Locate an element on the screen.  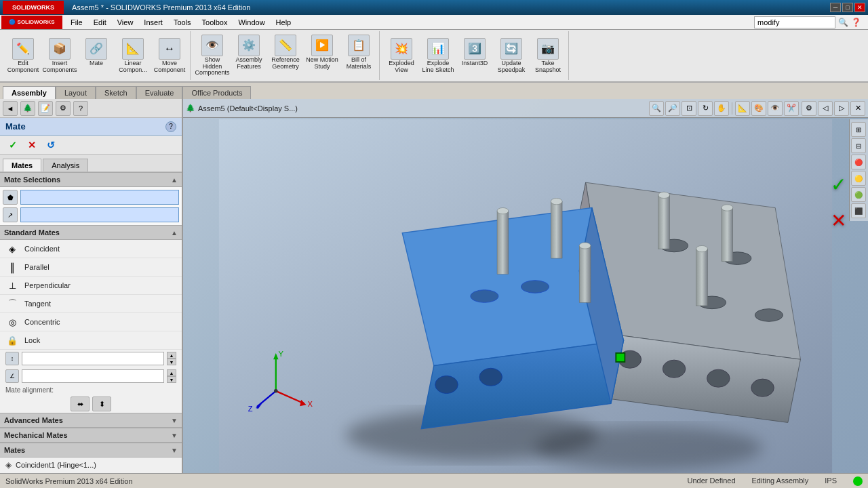
update-speedpak-btn: 🔄 Update Speedpak is located at coordinates (511, 56).